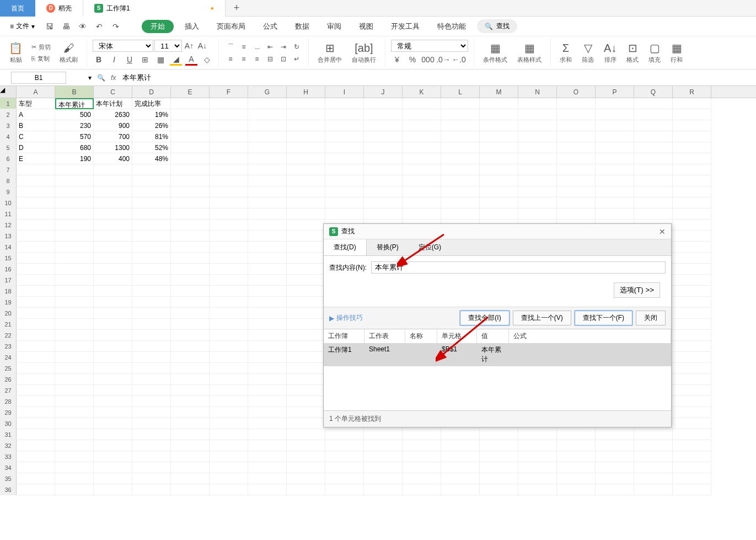  I want to click on row-header: 21, so click(8, 324).